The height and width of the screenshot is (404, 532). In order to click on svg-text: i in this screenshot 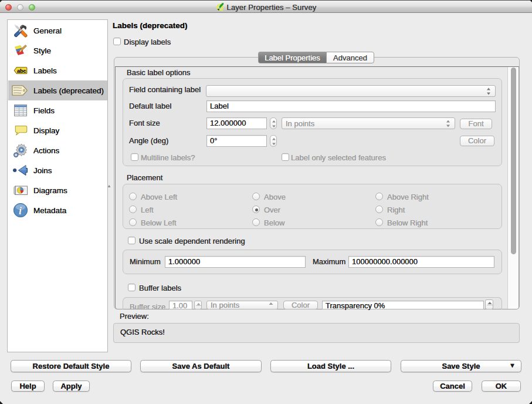, I will do `click(20, 211)`.